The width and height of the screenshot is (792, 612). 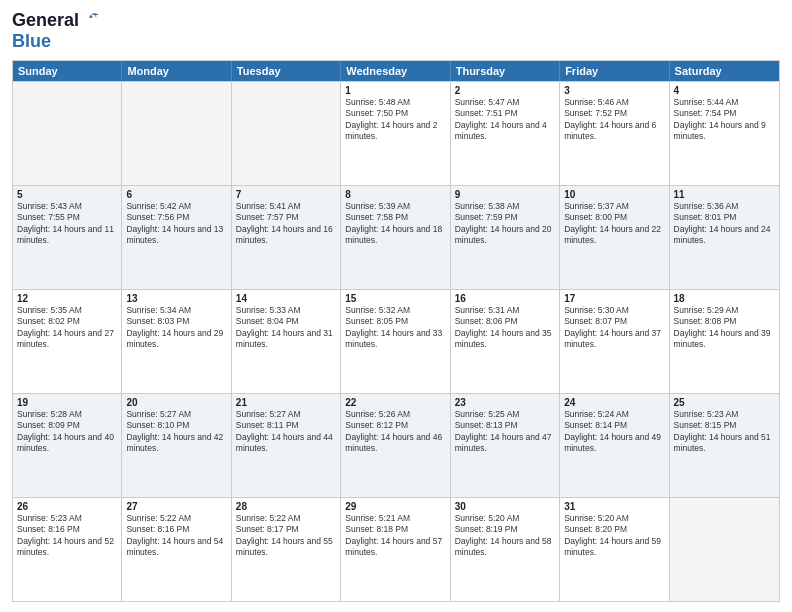 I want to click on day-number: 21, so click(x=286, y=402).